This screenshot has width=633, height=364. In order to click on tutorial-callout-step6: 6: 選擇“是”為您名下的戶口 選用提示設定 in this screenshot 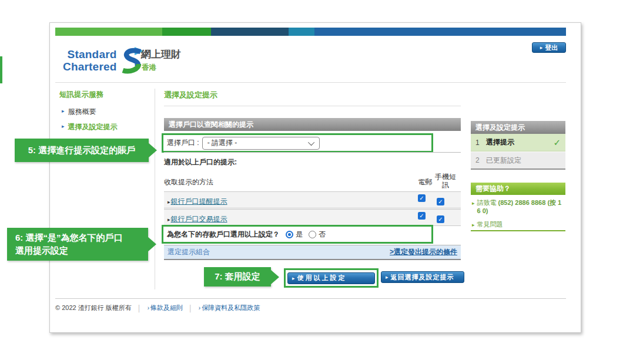, I will do `click(78, 244)`.